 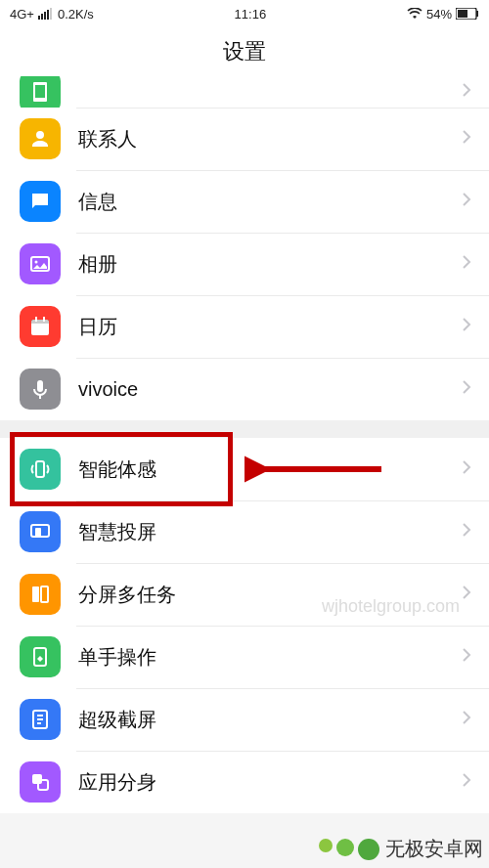 What do you see at coordinates (244, 52) in the screenshot?
I see `page-title: 设置` at bounding box center [244, 52].